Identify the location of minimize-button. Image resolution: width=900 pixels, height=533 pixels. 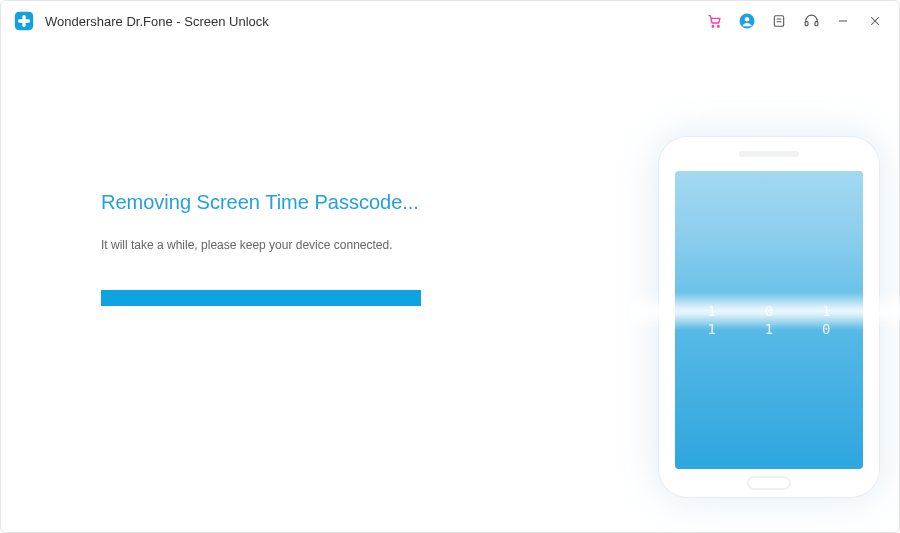
(843, 21).